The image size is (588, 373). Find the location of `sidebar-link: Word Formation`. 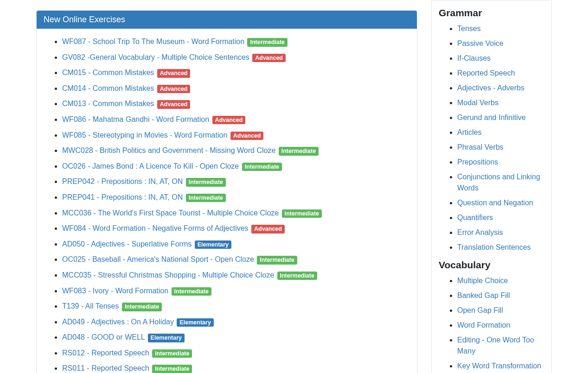

sidebar-link: Word Formation is located at coordinates (484, 325).